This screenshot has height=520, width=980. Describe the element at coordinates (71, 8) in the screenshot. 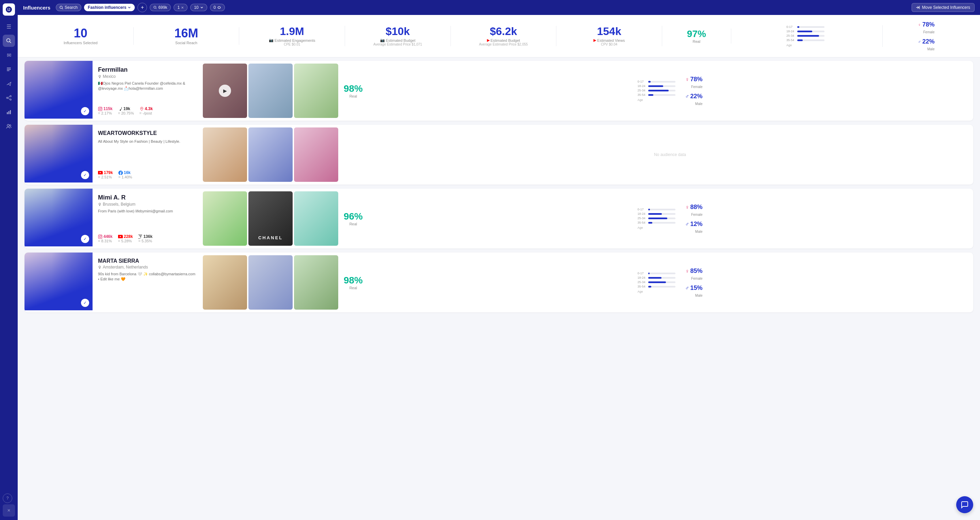

I see `search-label: Search` at that location.